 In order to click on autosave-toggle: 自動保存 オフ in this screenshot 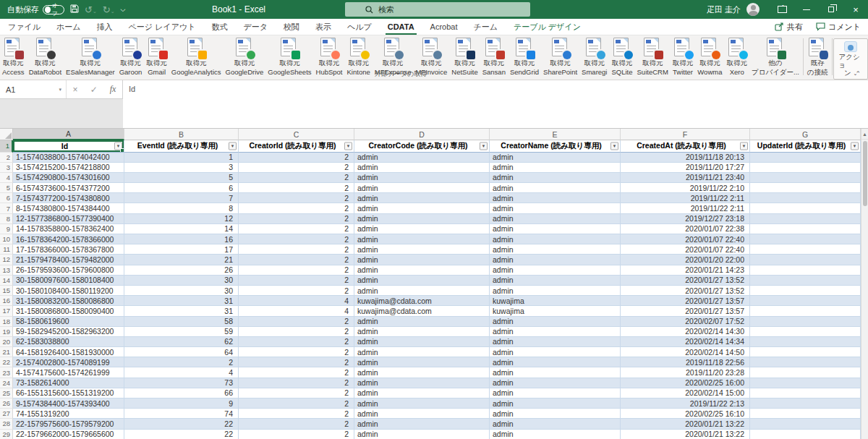, I will do `click(36, 10)`.